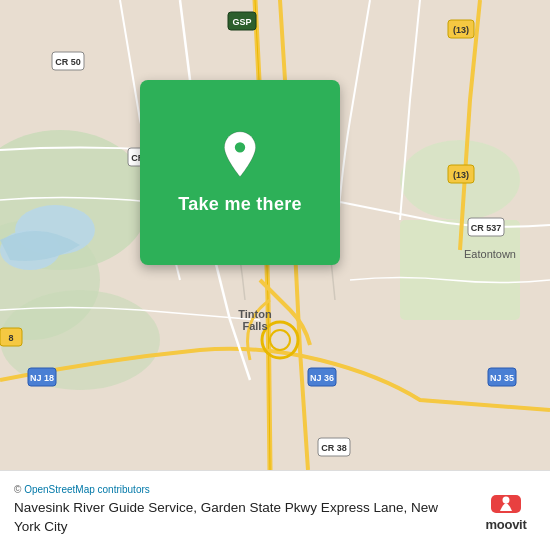 The image size is (550, 550). What do you see at coordinates (240, 518) in the screenshot?
I see `location-title: Navesink River Guide Service, Garden Sta…` at bounding box center [240, 518].